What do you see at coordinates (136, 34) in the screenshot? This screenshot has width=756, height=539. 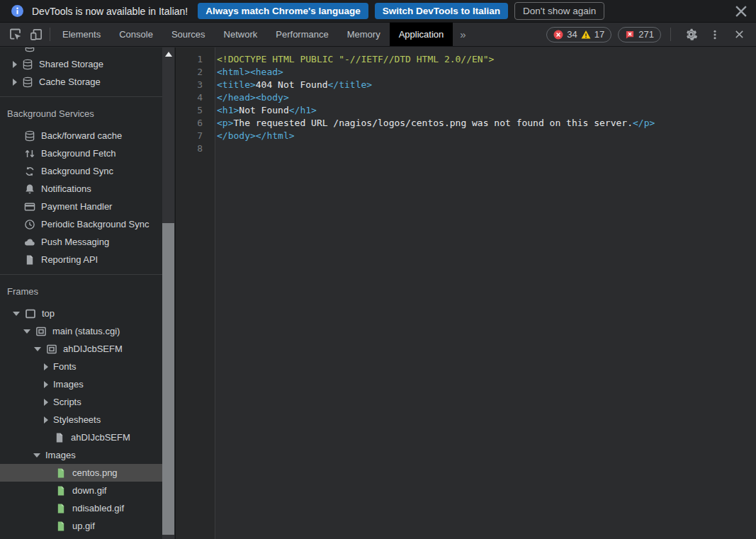 I see `tab-console: Console` at bounding box center [136, 34].